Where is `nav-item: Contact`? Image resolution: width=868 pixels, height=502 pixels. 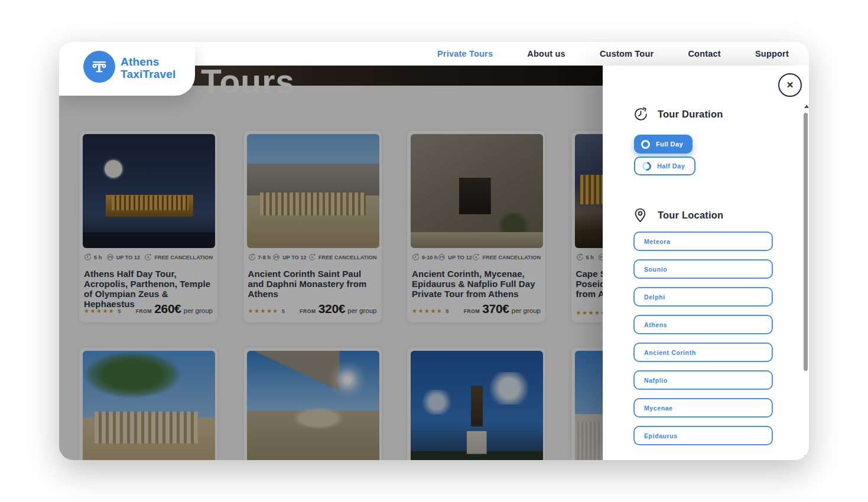 nav-item: Contact is located at coordinates (704, 54).